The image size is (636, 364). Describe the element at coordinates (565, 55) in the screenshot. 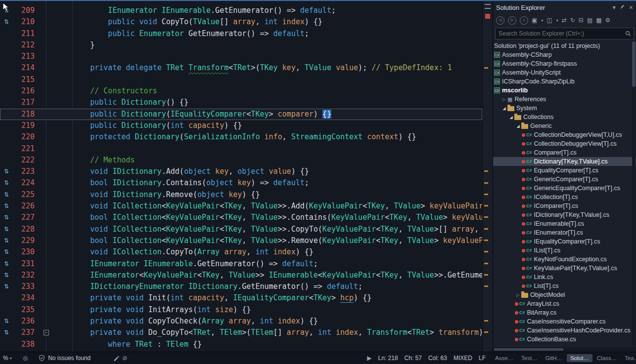

I see `tree-item: C#Assembly-CSharp` at that location.